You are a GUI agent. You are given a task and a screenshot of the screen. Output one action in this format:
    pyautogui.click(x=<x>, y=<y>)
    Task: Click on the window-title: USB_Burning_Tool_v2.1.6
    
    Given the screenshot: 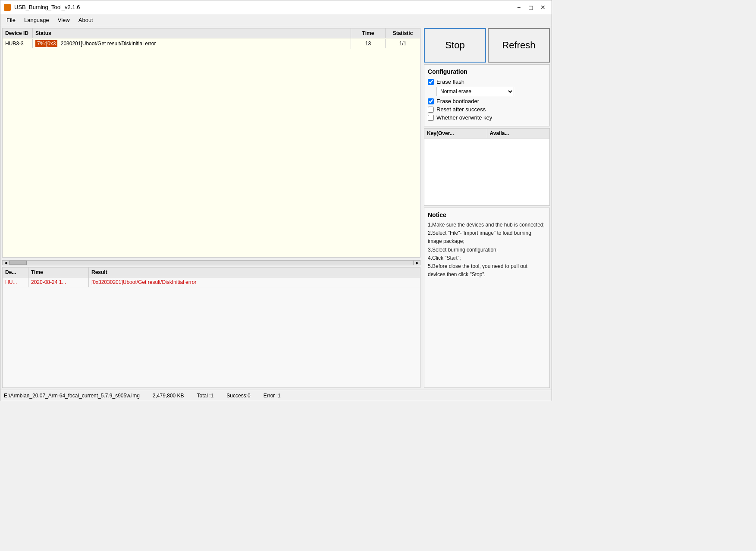 What is the action you would take?
    pyautogui.click(x=47, y=7)
    